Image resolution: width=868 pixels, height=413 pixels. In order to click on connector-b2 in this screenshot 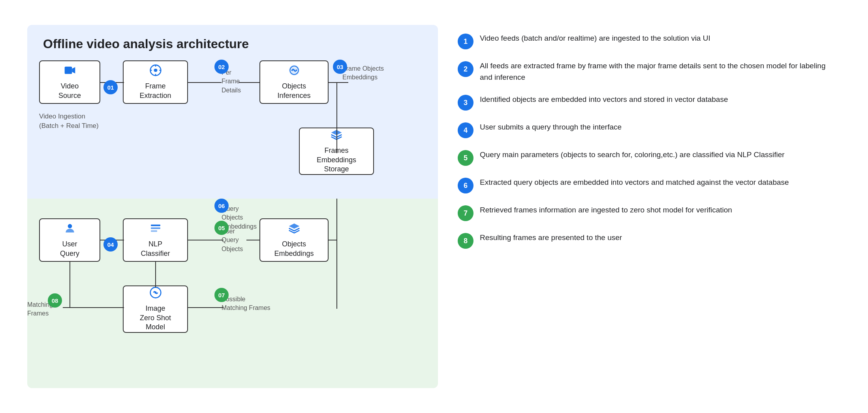, I will do `click(206, 240)`.